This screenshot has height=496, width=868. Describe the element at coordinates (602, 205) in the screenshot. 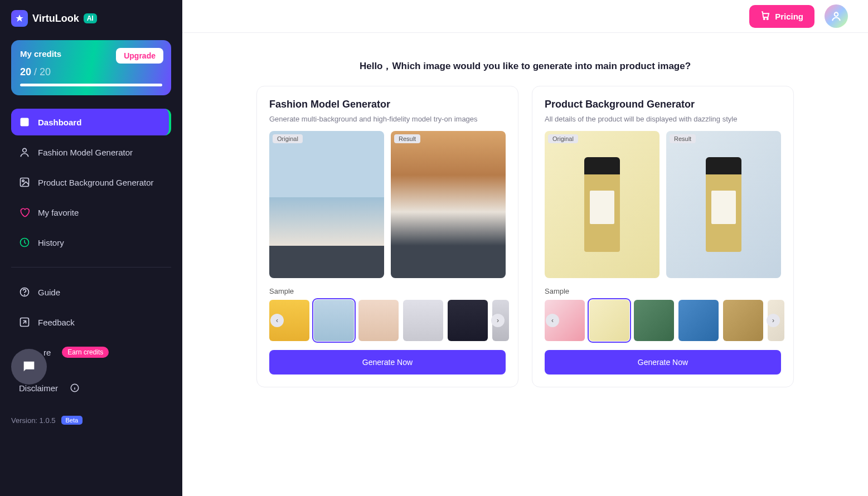

I see `product-original-image: Original` at that location.